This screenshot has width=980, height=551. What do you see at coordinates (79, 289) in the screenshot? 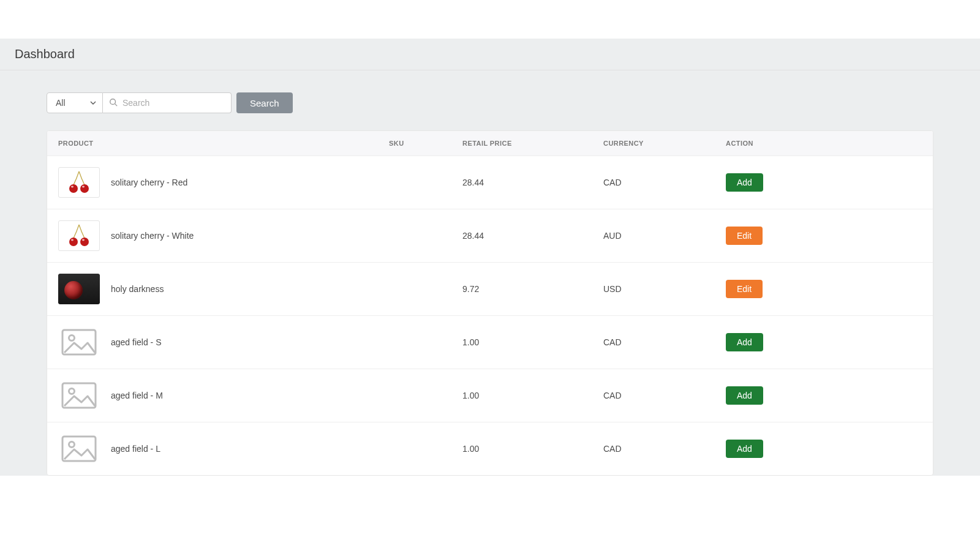
I see `ornament-icon` at bounding box center [79, 289].